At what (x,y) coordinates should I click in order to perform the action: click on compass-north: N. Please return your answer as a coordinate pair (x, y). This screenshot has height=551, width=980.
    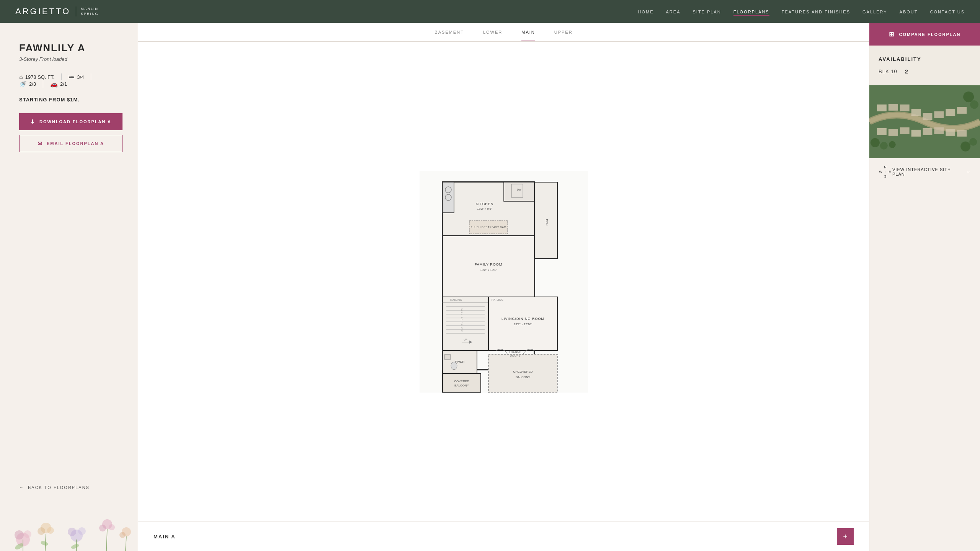
    Looking at the image, I should click on (885, 167).